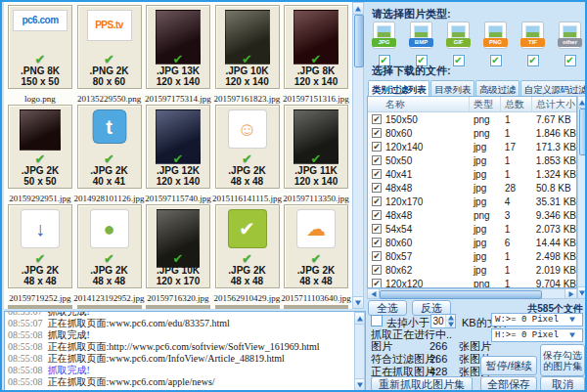 The image size is (587, 392). Describe the element at coordinates (430, 346) in the screenshot. I see `stat-row: 图片266张图片` at that location.